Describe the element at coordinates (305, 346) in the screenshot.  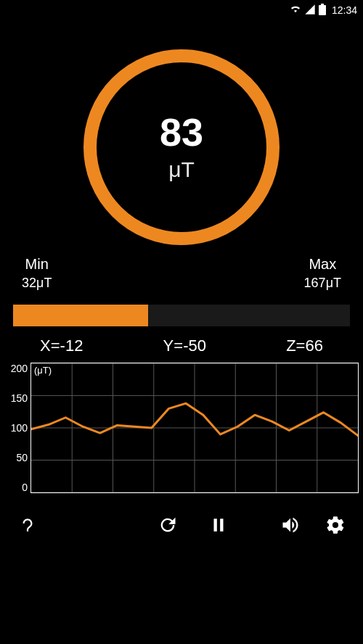
I see `axis-z: Z=66` at that location.